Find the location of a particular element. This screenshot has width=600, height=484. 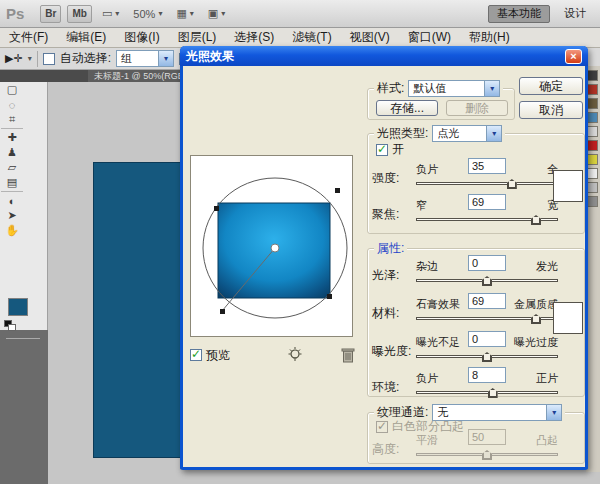

dialog-title-bar: 光照效果 × is located at coordinates (384, 56).